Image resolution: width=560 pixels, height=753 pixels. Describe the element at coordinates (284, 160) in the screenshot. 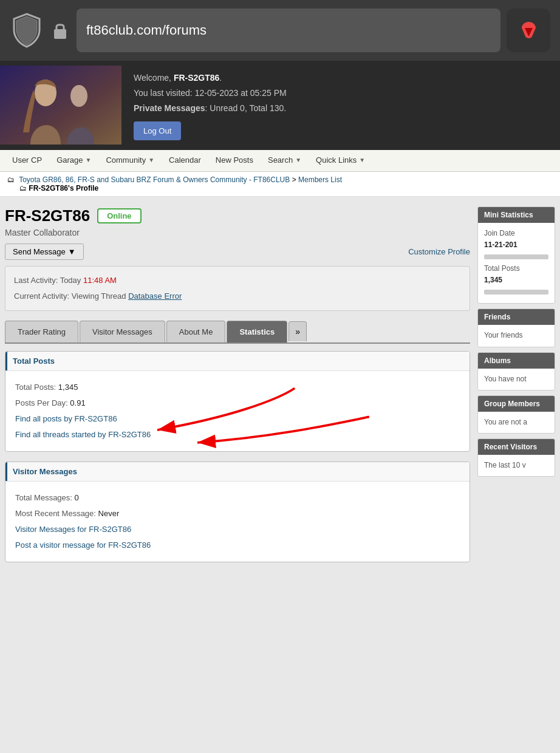

I see `nav-search: Search ▼` at that location.